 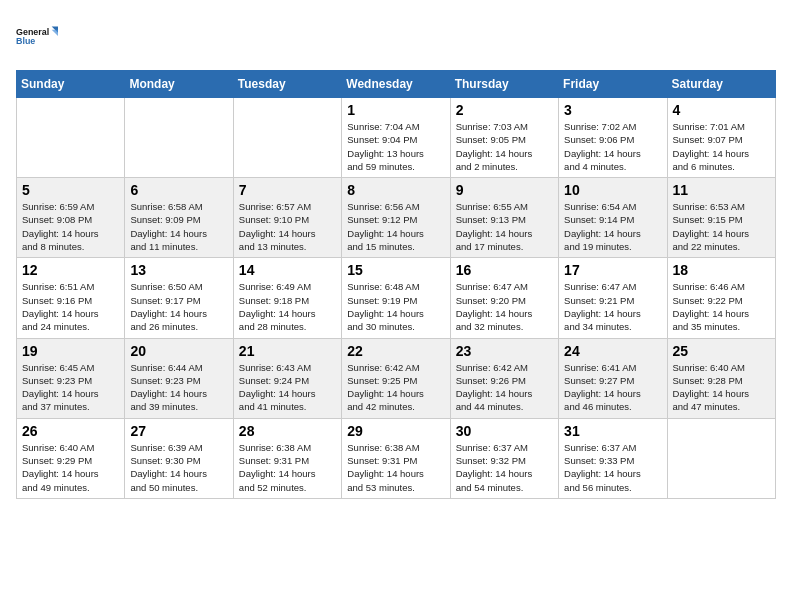 I want to click on col-header-friday: Friday, so click(x=613, y=84).